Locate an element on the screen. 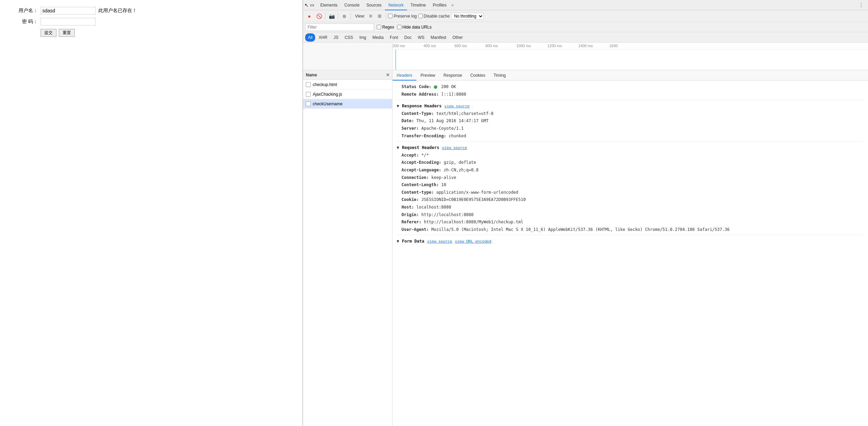  camera-button: 📷 is located at coordinates (332, 16).